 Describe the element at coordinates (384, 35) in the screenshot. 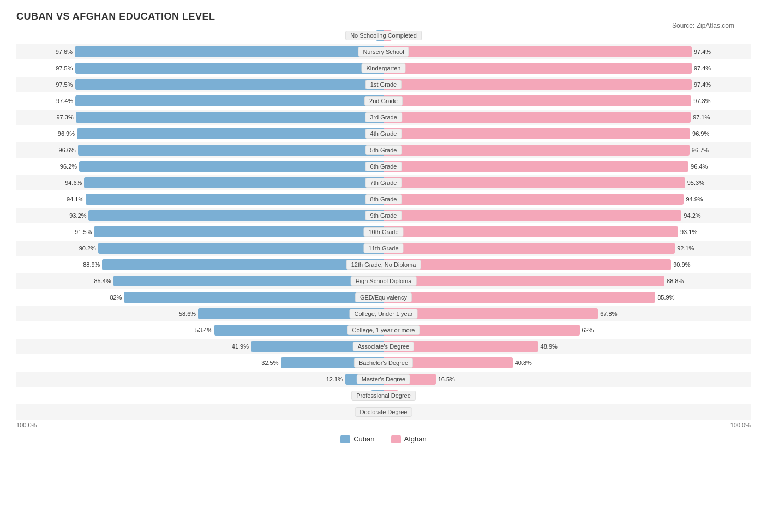

I see `bar-row: 2.5% No Schooling Completed 2.6%` at that location.